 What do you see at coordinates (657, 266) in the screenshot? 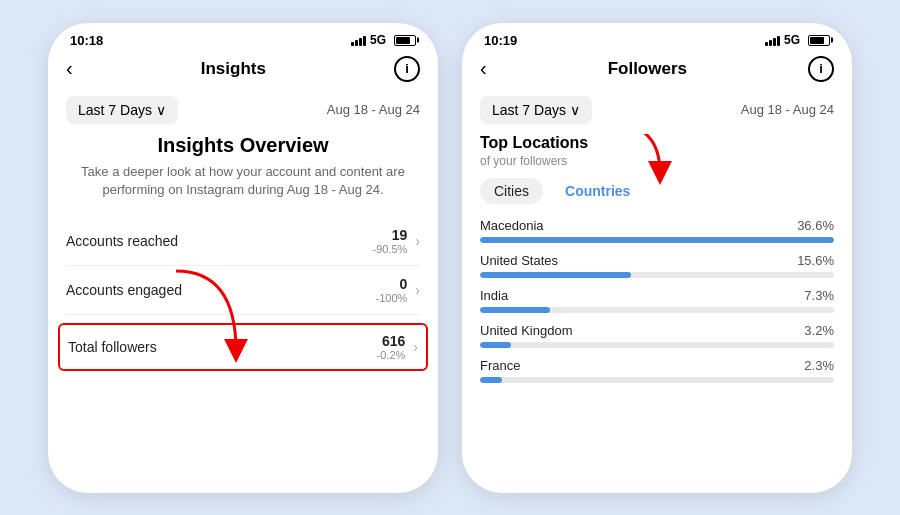
I see `country-row-us: United States 15.6%` at bounding box center [657, 266].